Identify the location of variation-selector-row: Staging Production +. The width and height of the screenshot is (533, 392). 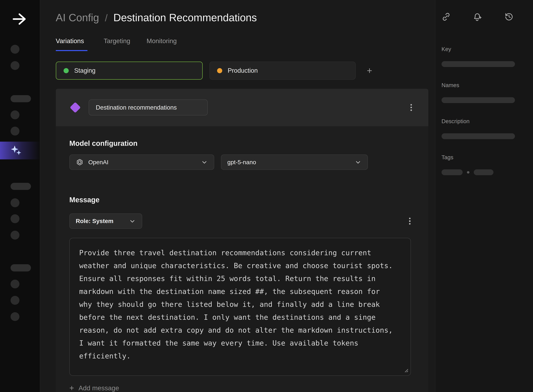
(245, 71).